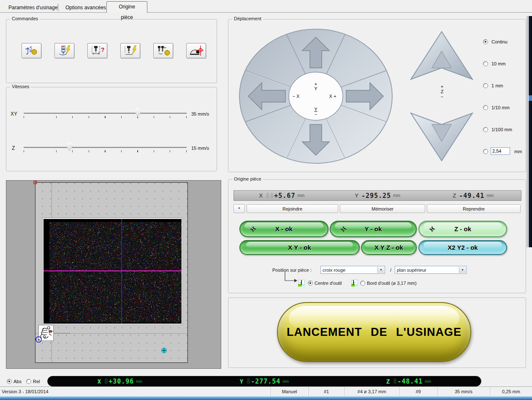 Image resolution: width=532 pixels, height=400 pixels. What do you see at coordinates (353, 270) in the screenshot?
I see `position-select-marker: croix rouge ▼` at bounding box center [353, 270].